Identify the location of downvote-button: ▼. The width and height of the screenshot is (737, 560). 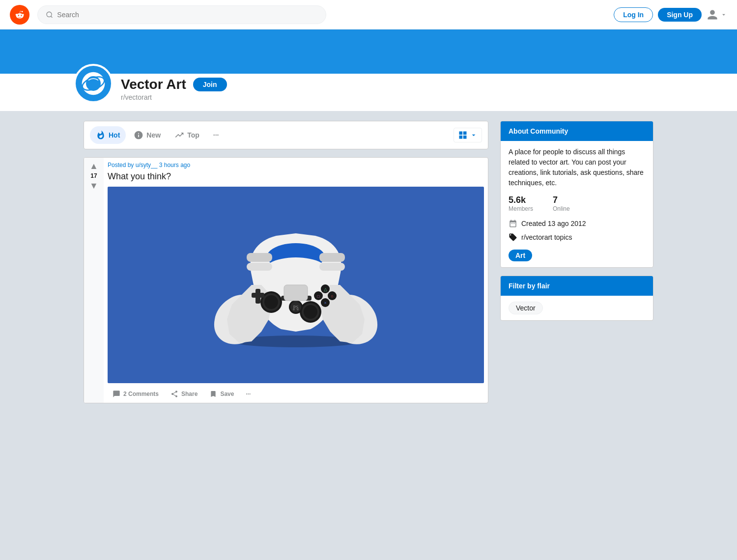
(94, 186).